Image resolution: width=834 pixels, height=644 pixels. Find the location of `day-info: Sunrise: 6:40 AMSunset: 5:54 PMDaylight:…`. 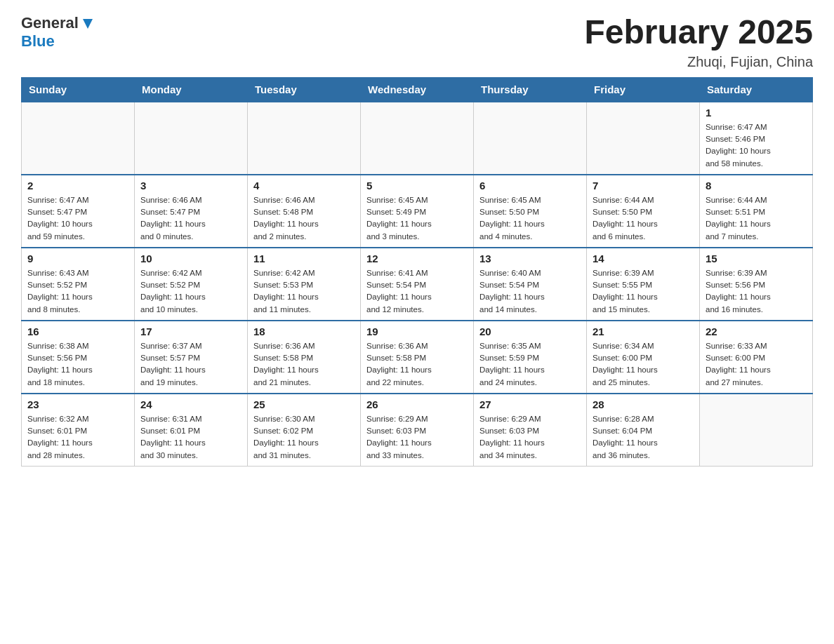

day-info: Sunrise: 6:40 AMSunset: 5:54 PMDaylight:… is located at coordinates (530, 292).